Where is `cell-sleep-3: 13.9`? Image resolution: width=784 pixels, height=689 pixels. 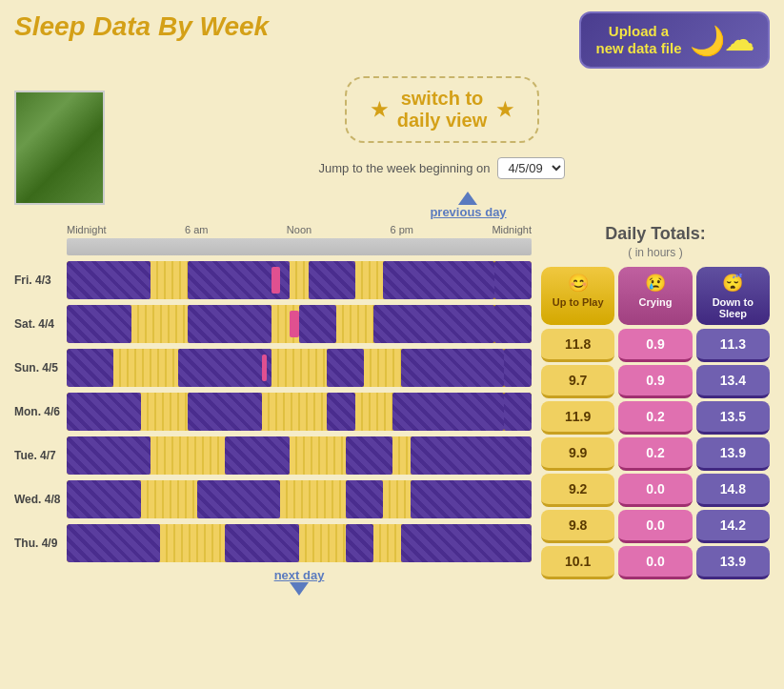
cell-sleep-3: 13.9 is located at coordinates (734, 454).